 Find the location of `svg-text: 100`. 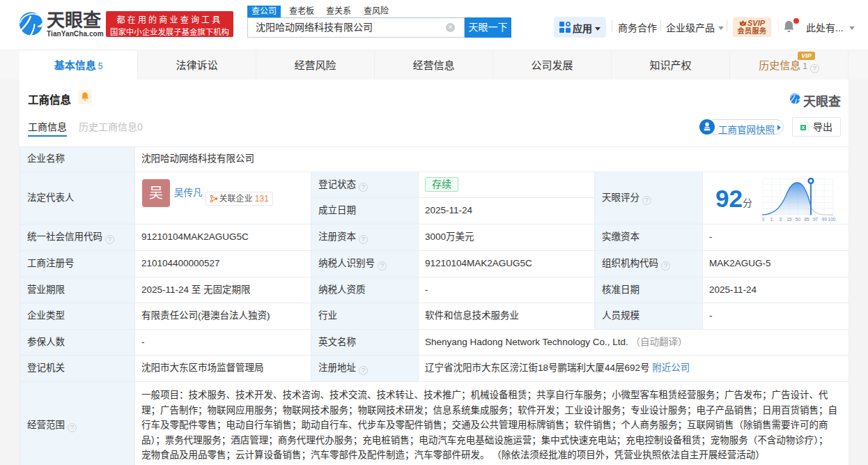

svg-text: 100 is located at coordinates (832, 219).